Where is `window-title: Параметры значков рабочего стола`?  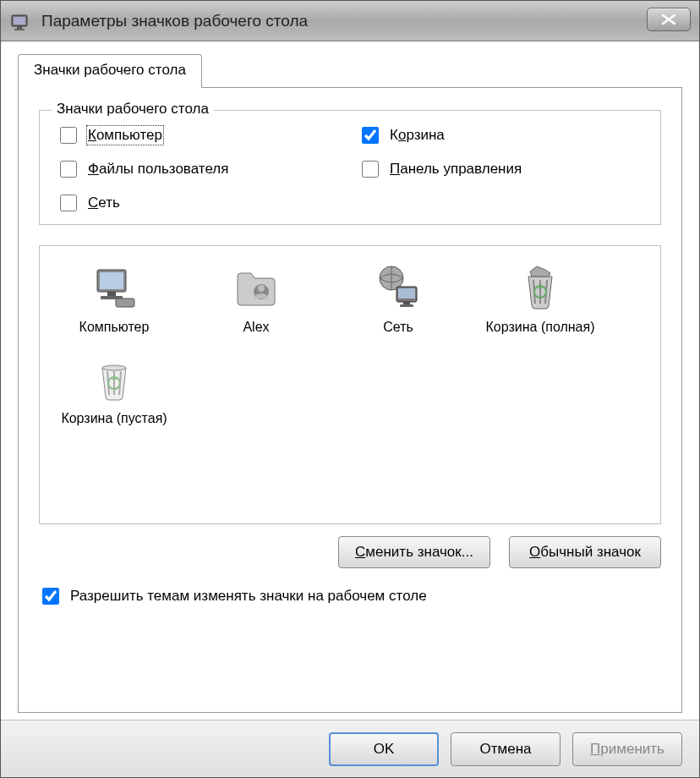
window-title: Параметры значков рабочего стола is located at coordinates (174, 21).